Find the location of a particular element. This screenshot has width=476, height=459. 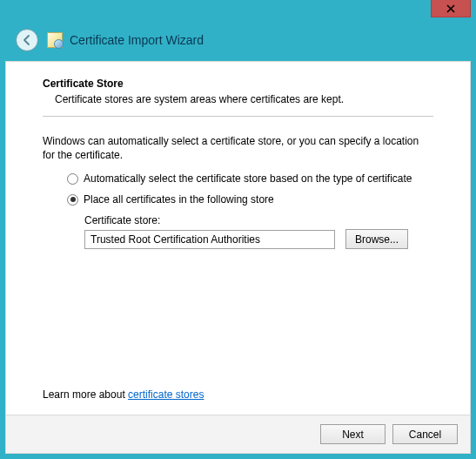

next-button: Next is located at coordinates (353, 434).